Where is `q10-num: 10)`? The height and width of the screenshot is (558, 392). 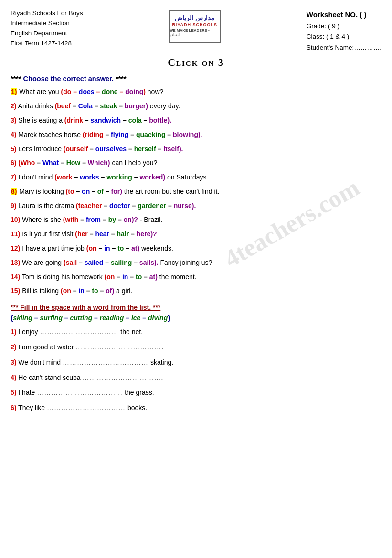
q10-num: 10) is located at coordinates (15, 220).